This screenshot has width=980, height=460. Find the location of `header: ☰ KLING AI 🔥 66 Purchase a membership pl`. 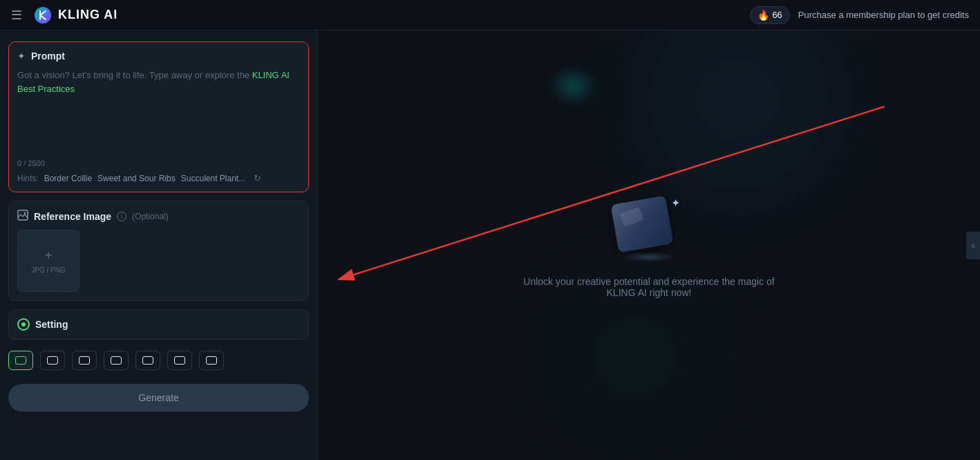

header: ☰ KLING AI 🔥 66 Purchase a membership pl is located at coordinates (490, 15).